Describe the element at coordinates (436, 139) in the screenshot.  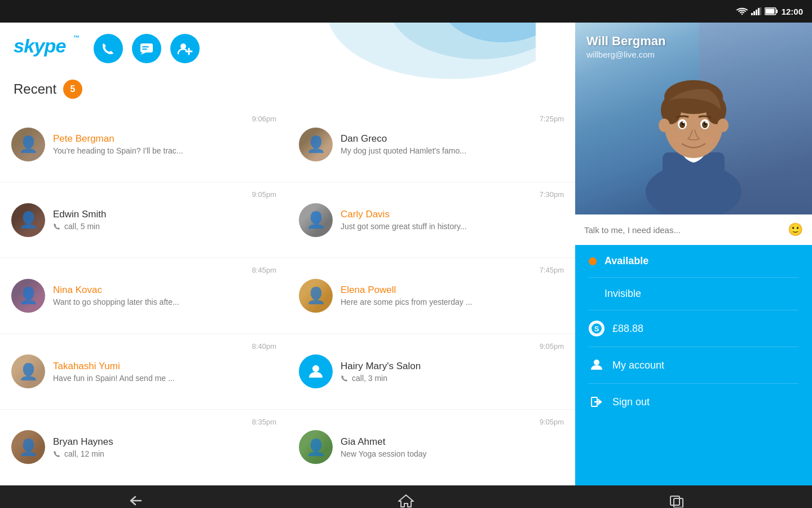
I see `conv-name-dan: Dan Greco` at that location.